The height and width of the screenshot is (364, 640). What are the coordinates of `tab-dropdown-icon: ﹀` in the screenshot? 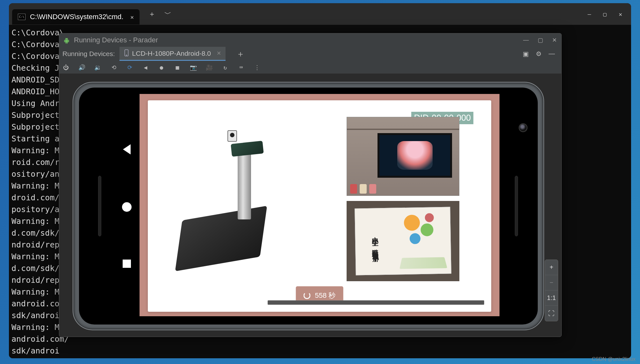 It's located at (168, 14).